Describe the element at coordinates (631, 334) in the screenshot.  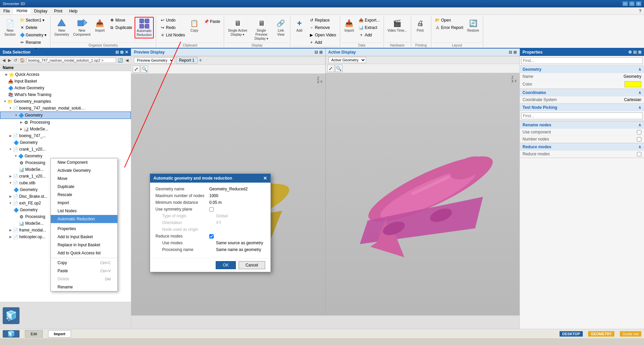
I see `guide-me-btn: Guide me` at that location.